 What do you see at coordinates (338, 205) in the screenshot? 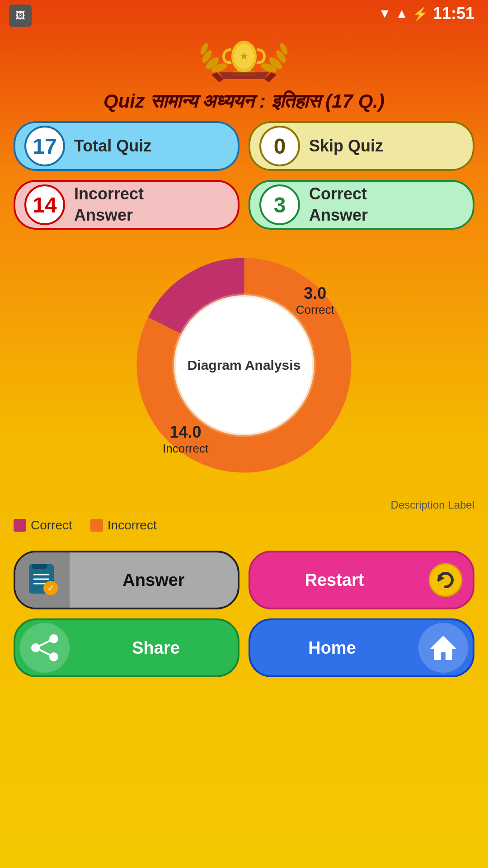
I see `correct-answer-label: Correct Answer` at bounding box center [338, 205].